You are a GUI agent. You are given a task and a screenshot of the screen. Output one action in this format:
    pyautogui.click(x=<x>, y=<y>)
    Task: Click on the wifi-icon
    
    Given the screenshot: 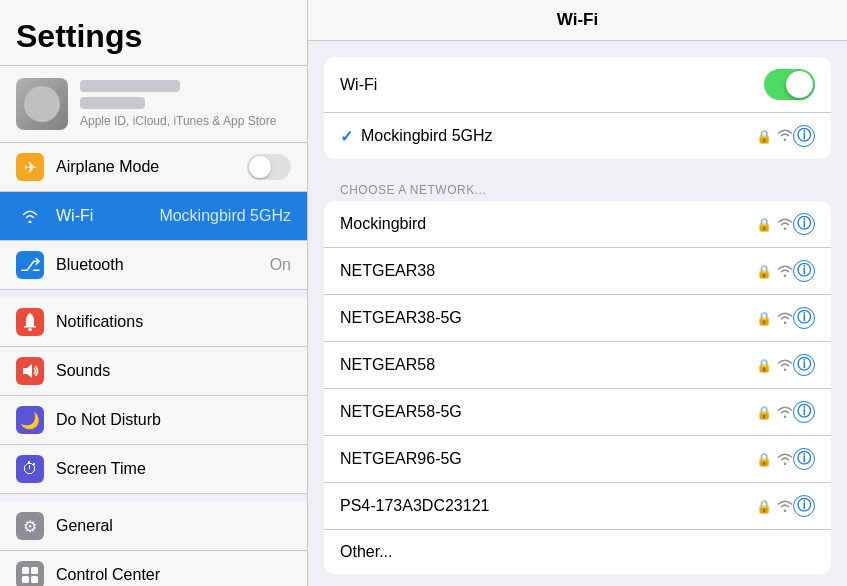 What is the action you would take?
    pyautogui.click(x=30, y=216)
    